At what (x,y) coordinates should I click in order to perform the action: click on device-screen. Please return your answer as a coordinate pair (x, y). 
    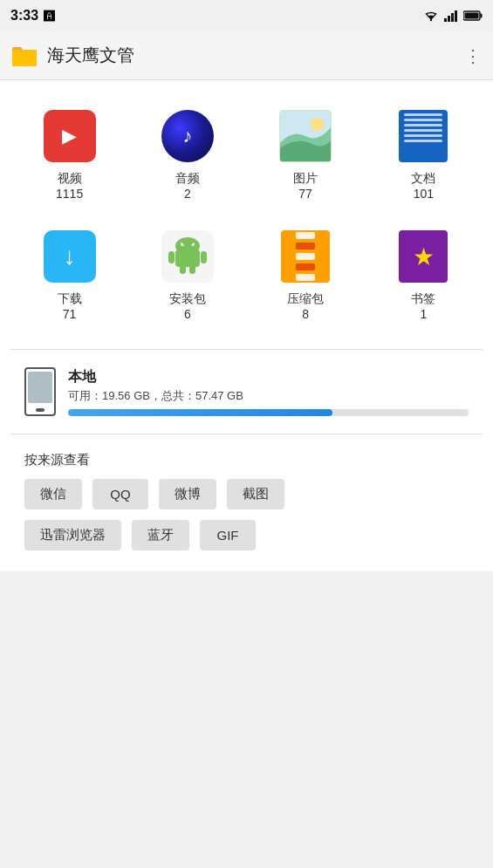
    Looking at the image, I should click on (40, 387).